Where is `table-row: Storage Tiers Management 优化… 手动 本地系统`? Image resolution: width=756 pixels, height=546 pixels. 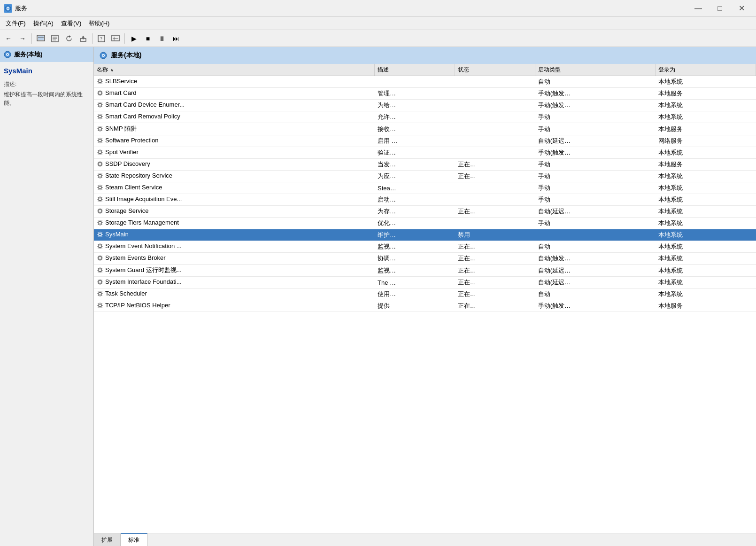
table-row: Storage Tiers Management 优化… 手动 本地系统 is located at coordinates (425, 224).